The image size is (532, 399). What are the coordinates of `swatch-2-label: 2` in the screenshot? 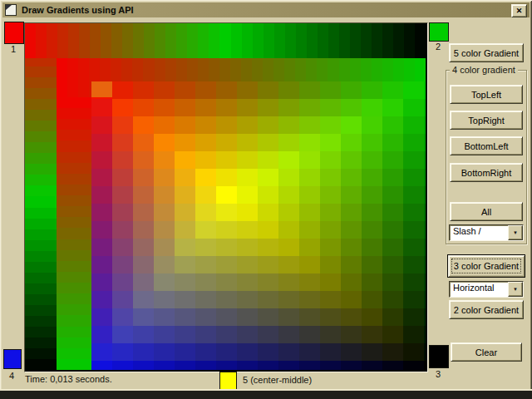 It's located at (438, 47).